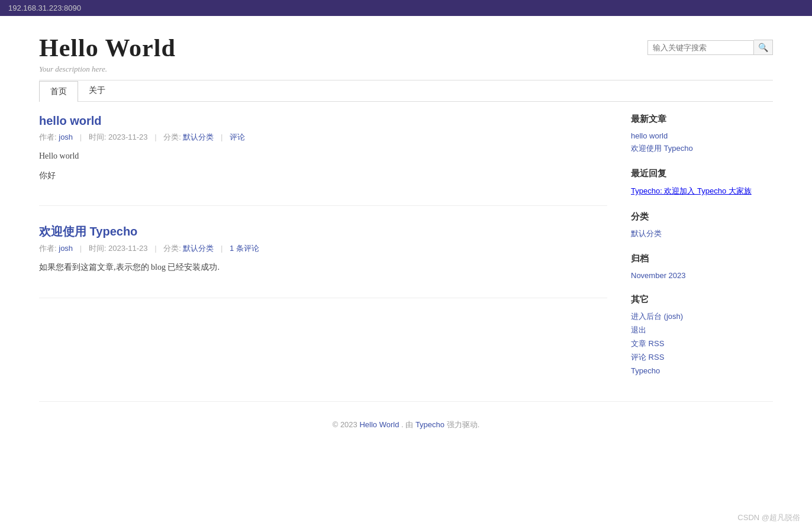 This screenshot has height=529, width=812. What do you see at coordinates (88, 231) in the screenshot?
I see `post-2-title-link: 欢迎使用 Typecho` at bounding box center [88, 231].